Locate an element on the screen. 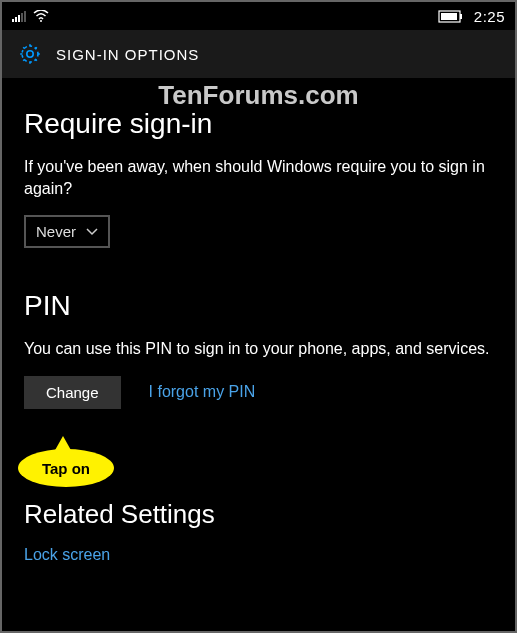 The image size is (517, 633). status-right: 2:25 is located at coordinates (472, 16).